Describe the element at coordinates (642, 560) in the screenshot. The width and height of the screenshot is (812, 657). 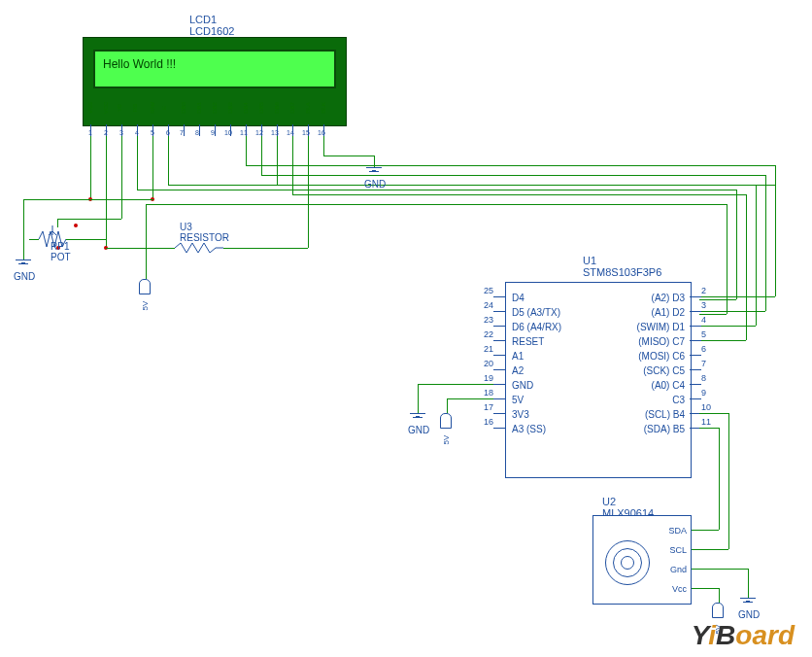
I see `sensor-block: SDA SCL Gnd Vcc` at that location.